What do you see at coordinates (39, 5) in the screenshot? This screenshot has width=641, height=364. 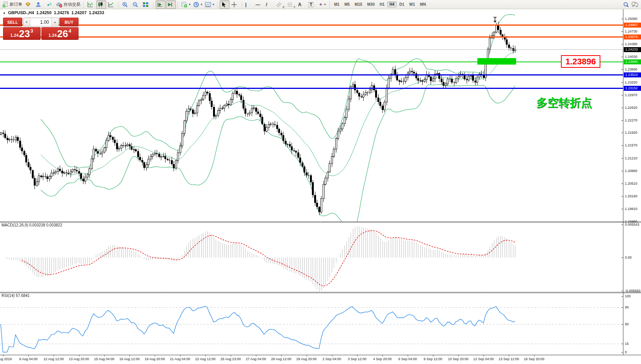 I see `profile-button` at bounding box center [39, 5].